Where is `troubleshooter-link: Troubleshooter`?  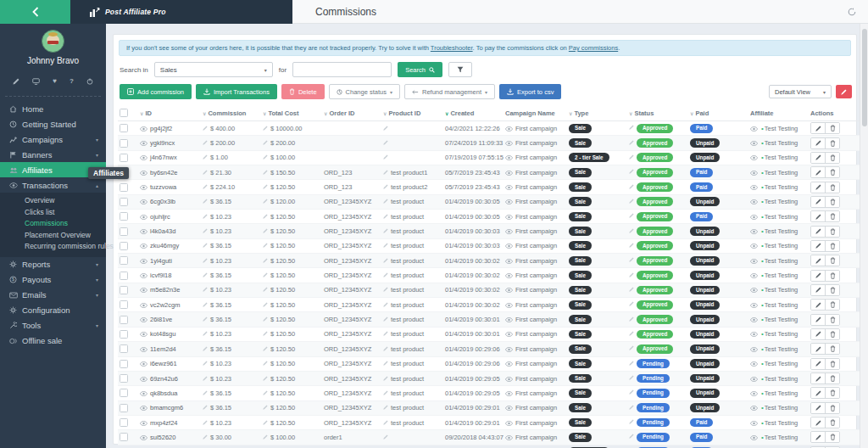
troubleshooter-link: Troubleshooter is located at coordinates (452, 48).